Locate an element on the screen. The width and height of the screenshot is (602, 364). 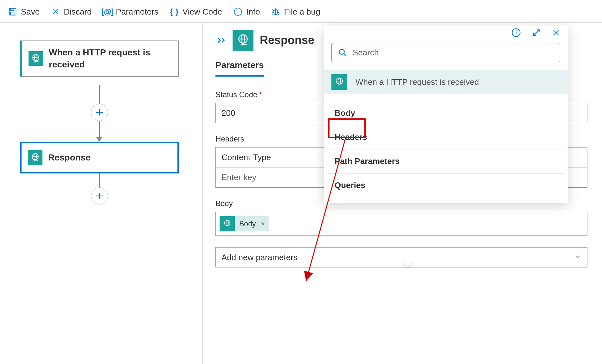
flyout-item-path-parameters: Path Parameters is located at coordinates (446, 161).